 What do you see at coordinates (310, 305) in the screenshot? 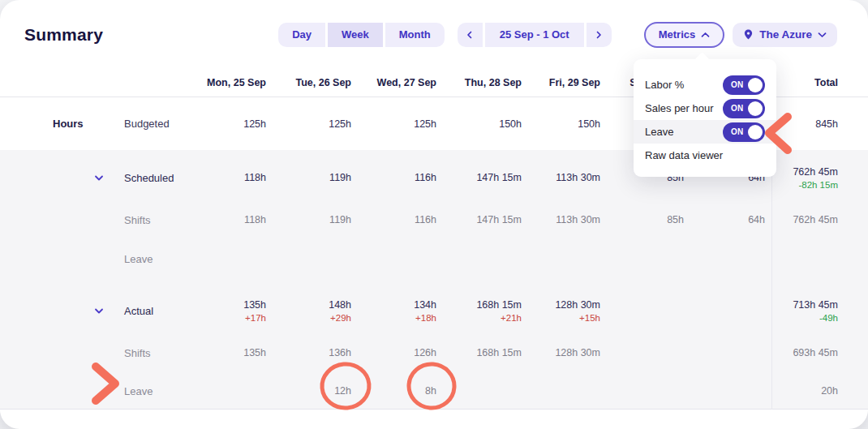
I see `cell-value: 148h` at bounding box center [310, 305].